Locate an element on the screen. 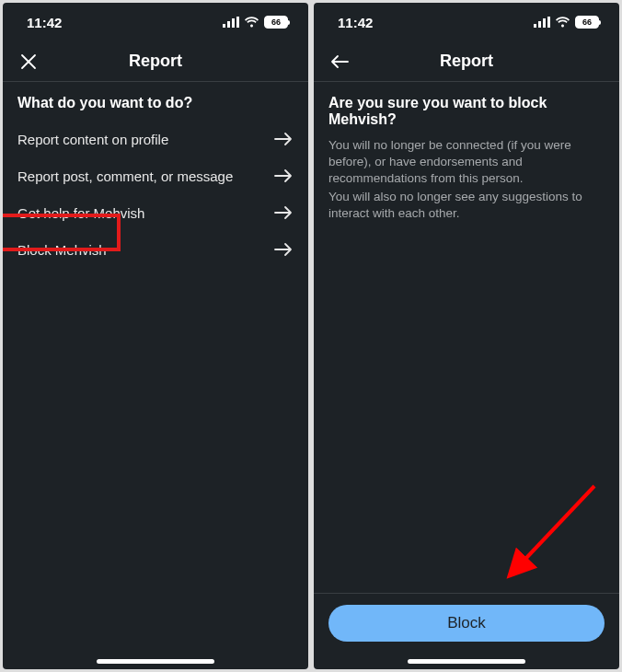 This screenshot has width=622, height=672. option-label: Get help for Mehvish is located at coordinates (81, 214).